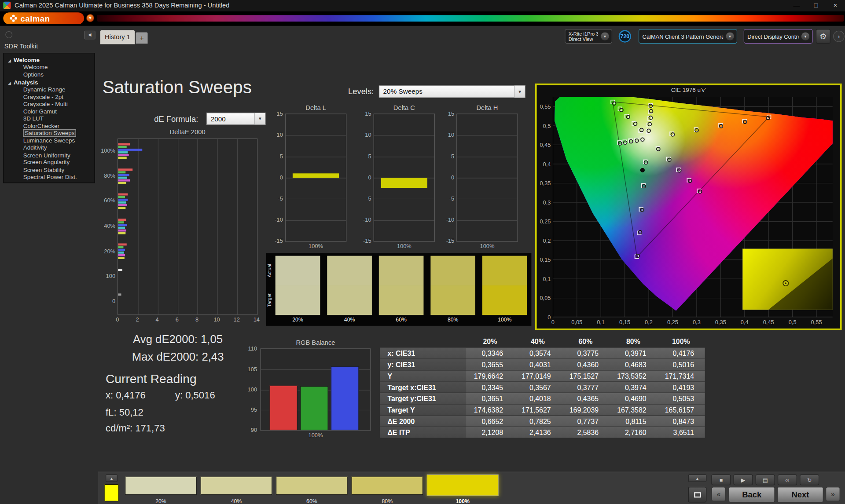 The height and width of the screenshot is (504, 845). What do you see at coordinates (49, 127) in the screenshot?
I see `sidebar-item-colorchecker: ColorChecker` at bounding box center [49, 127].